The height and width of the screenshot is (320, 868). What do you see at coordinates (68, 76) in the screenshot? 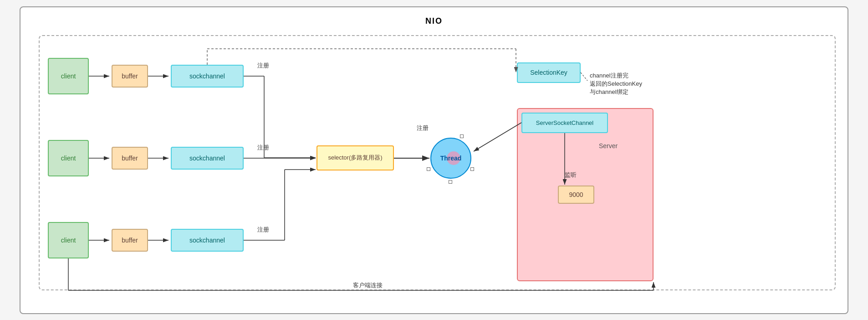
I see `client1-box: client` at bounding box center [68, 76].